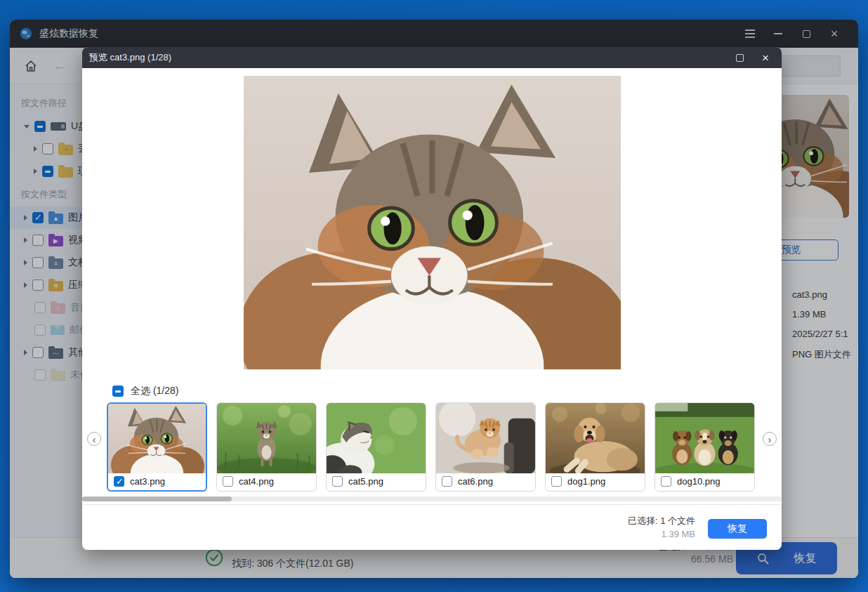 Image resolution: width=868 pixels, height=592 pixels. What do you see at coordinates (154, 391) in the screenshot?
I see `select-all-label: 全选 (1/28)` at bounding box center [154, 391].